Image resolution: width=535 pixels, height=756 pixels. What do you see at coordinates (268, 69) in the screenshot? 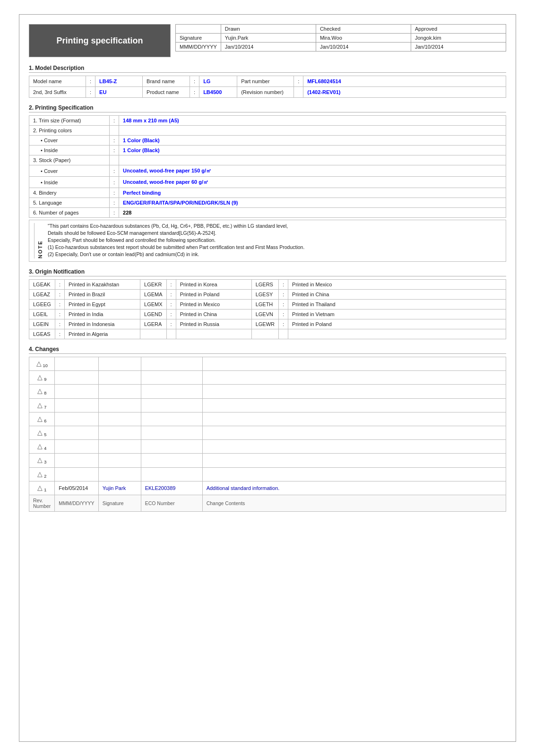
I see `section1-heading: 1. Model Description` at bounding box center [268, 69].